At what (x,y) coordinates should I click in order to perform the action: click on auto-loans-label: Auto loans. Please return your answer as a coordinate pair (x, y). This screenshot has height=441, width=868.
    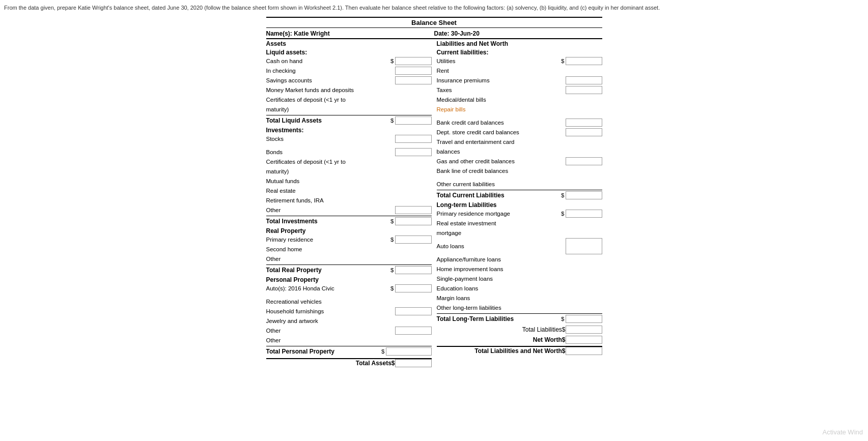
    Looking at the image, I should click on (501, 246).